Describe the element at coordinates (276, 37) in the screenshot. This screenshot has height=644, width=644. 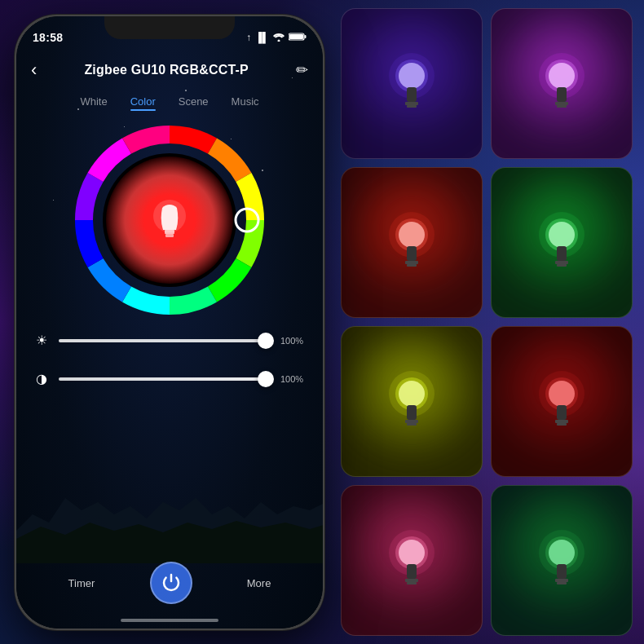
I see `status-icons: ↑ ▐▌` at that location.